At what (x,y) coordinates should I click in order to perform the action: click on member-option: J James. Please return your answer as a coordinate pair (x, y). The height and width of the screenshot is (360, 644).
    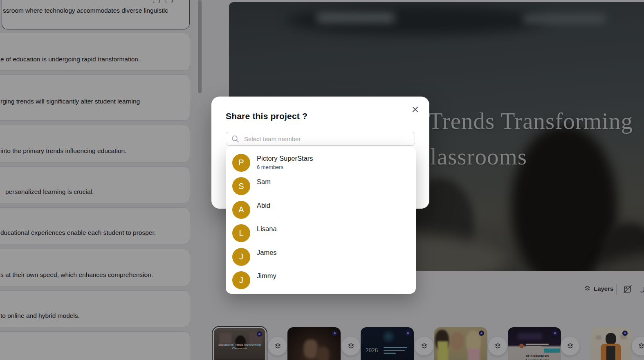
    Looking at the image, I should click on (321, 257).